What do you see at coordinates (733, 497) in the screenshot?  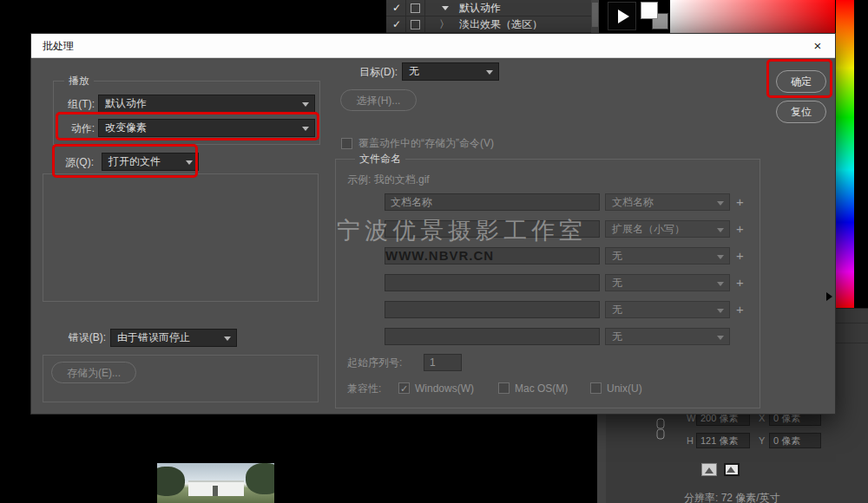 I see `resolution-readout: 分辨率: 72 像素/英寸` at bounding box center [733, 497].